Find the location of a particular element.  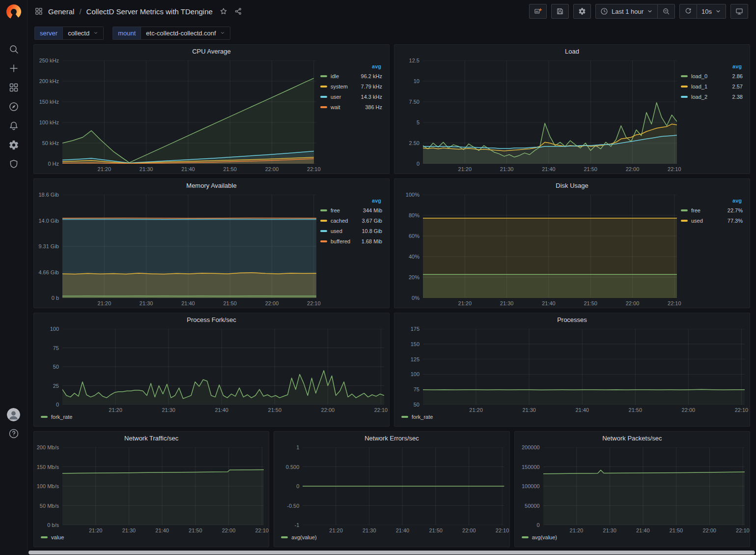

legend-item: user14.3 kHz is located at coordinates (351, 97).